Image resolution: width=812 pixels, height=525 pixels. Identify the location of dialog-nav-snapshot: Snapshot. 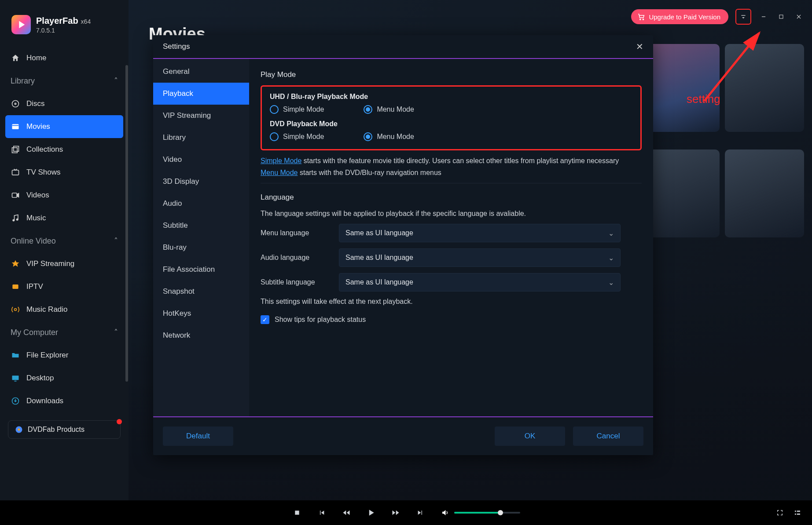
(201, 292).